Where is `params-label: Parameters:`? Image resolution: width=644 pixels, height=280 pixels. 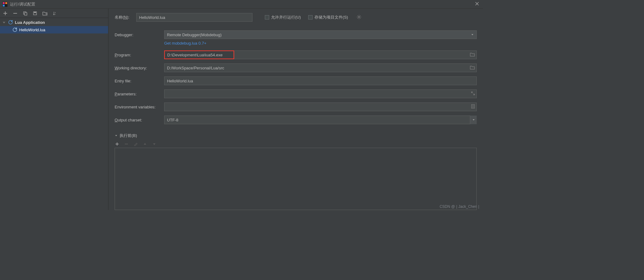 params-label: Parameters: is located at coordinates (139, 94).